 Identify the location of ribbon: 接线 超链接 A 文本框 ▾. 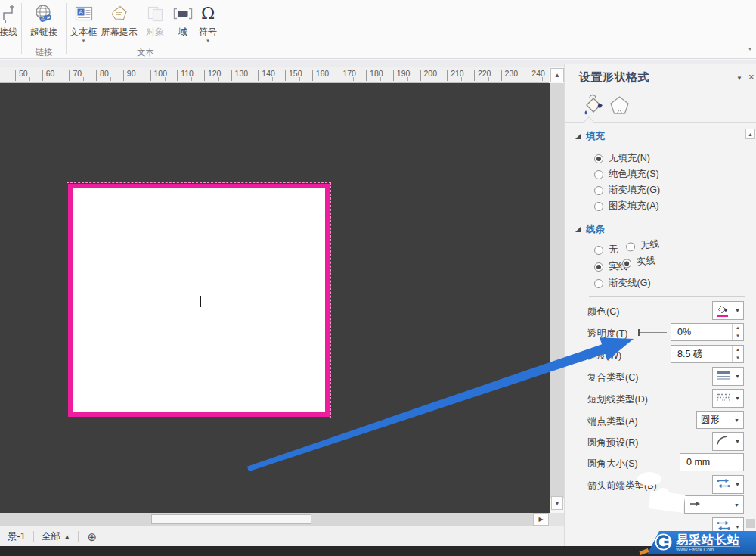
(378, 30).